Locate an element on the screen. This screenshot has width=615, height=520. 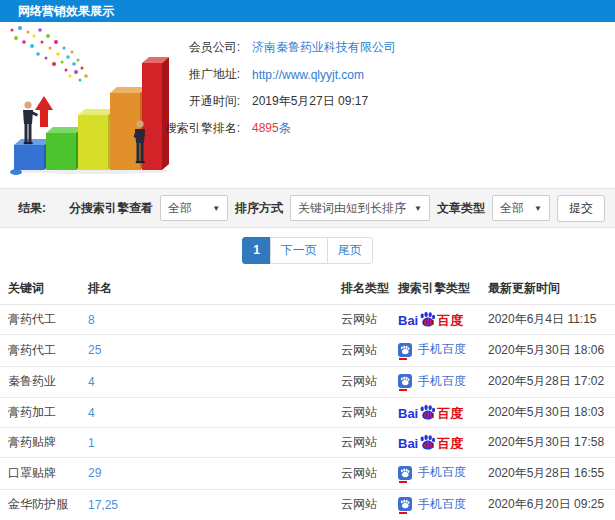
url-label: 推广地址: is located at coordinates (194, 74).